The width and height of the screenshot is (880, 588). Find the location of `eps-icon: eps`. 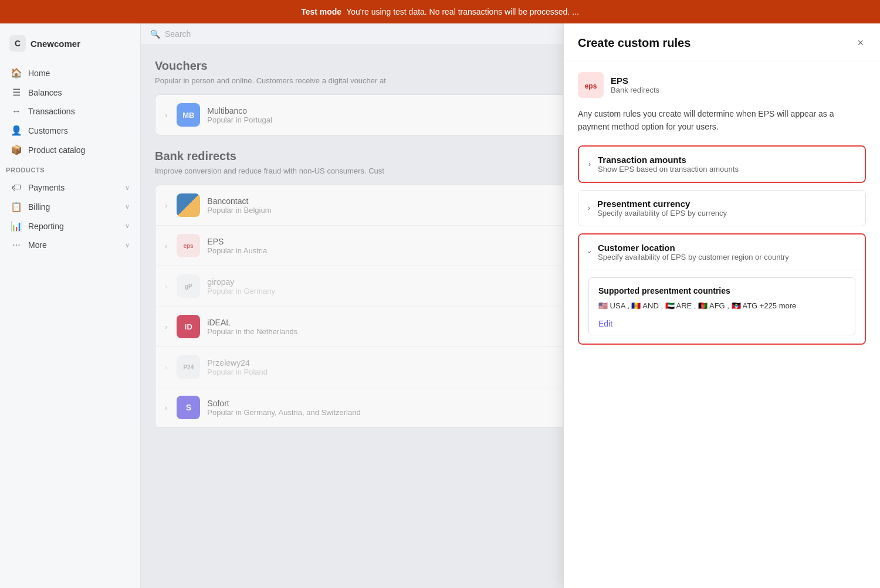

eps-icon: eps is located at coordinates (188, 246).